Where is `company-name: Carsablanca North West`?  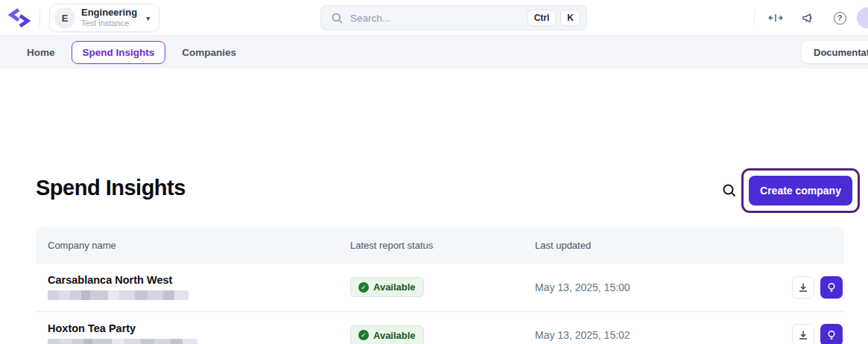 company-name: Carsablanca North West is located at coordinates (199, 280).